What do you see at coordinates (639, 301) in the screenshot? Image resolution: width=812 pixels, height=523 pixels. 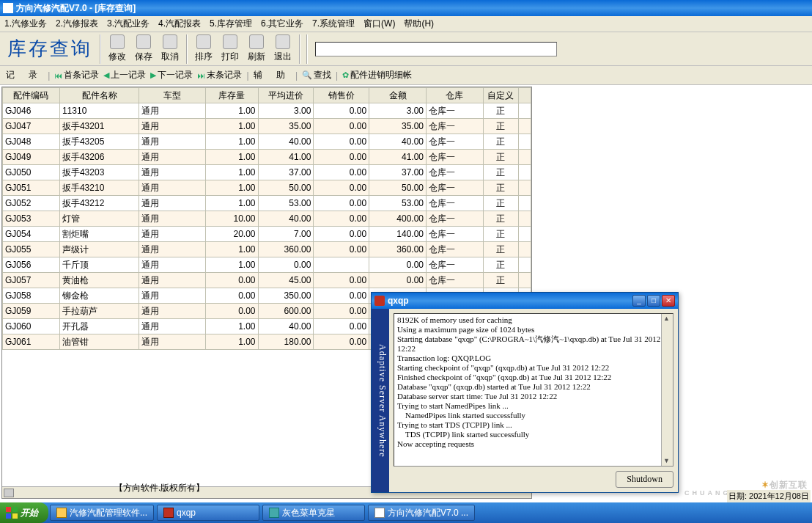 I see `minimize-button: _` at bounding box center [639, 301].